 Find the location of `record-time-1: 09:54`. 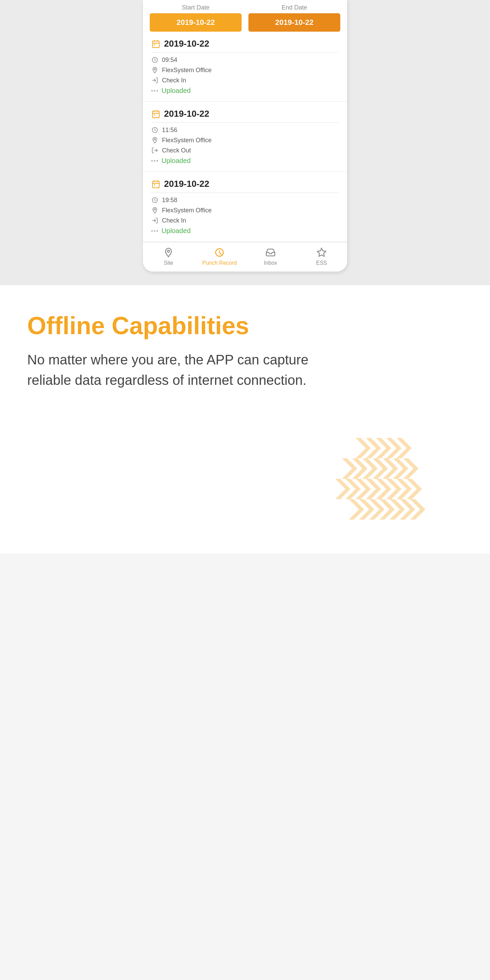

record-time-1: 09:54 is located at coordinates (170, 60).